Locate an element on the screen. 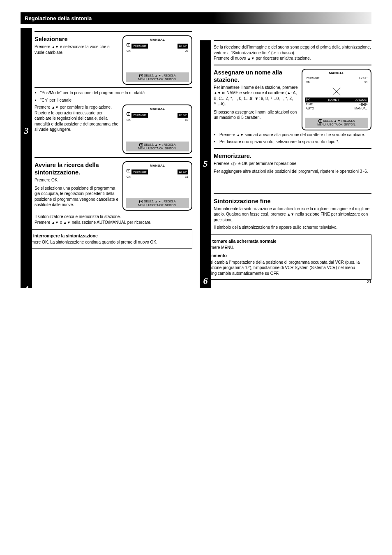 The image size is (392, 555). section-header-title: Regolazione della sintonia is located at coordinates (58, 18).